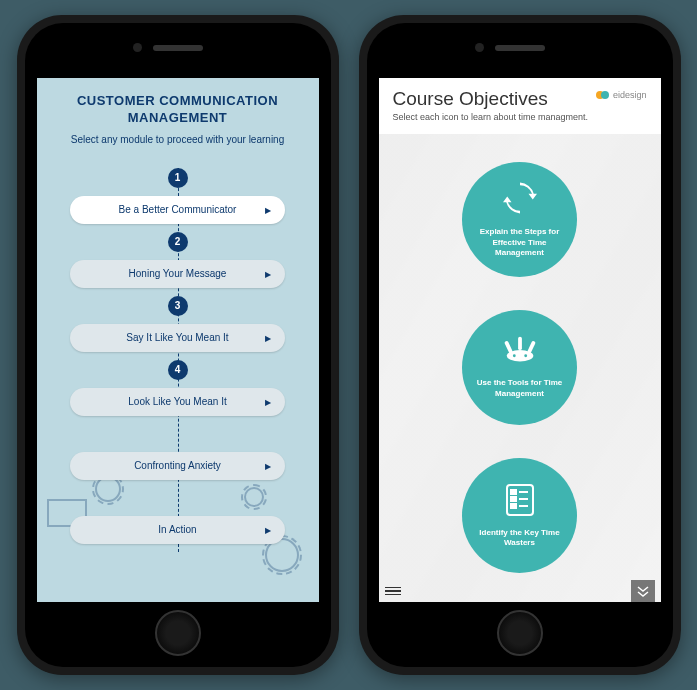  What do you see at coordinates (520, 368) in the screenshot?
I see `objective-circle: Use the Tools for Time Management` at bounding box center [520, 368].